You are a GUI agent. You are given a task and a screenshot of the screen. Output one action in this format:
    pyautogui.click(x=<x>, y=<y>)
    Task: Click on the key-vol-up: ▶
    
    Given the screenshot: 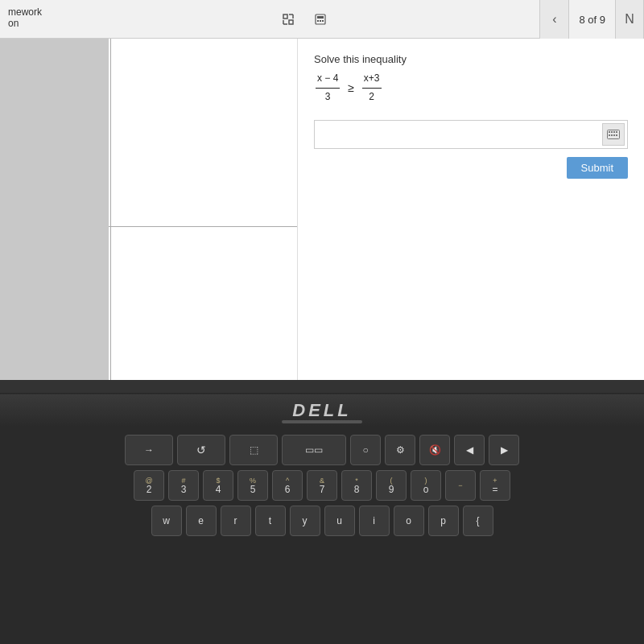 What is the action you would take?
    pyautogui.click(x=504, y=450)
    